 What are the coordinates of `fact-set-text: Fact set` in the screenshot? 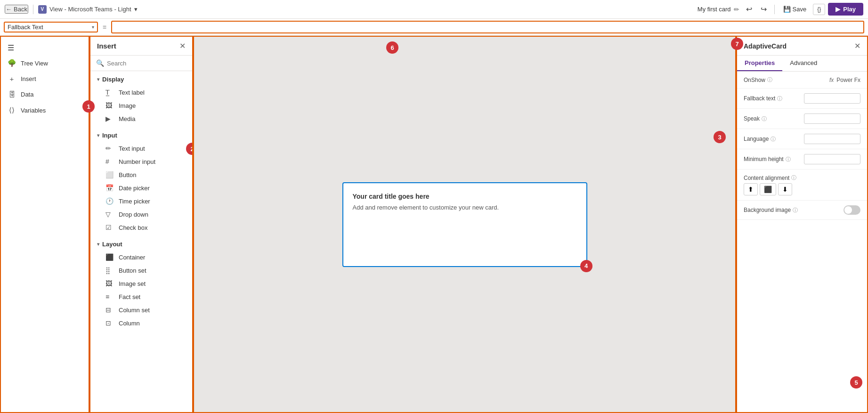 It's located at (130, 297).